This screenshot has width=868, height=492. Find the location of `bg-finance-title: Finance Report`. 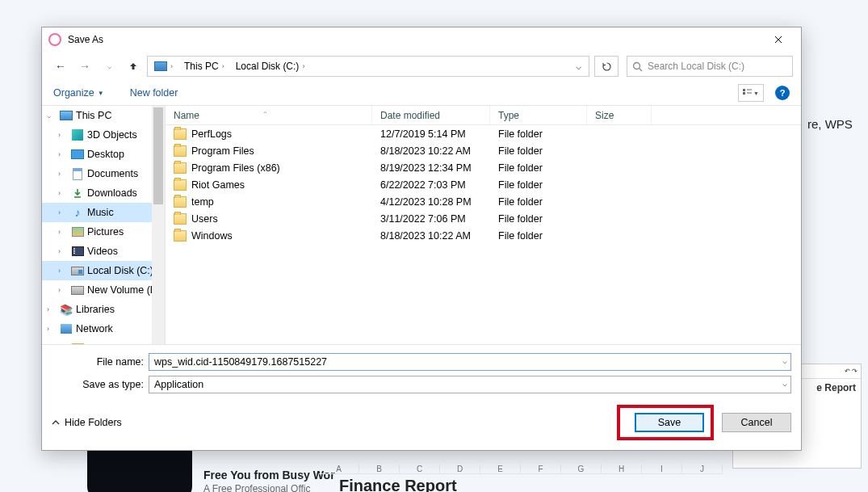

bg-finance-title: Finance Report is located at coordinates (398, 485).